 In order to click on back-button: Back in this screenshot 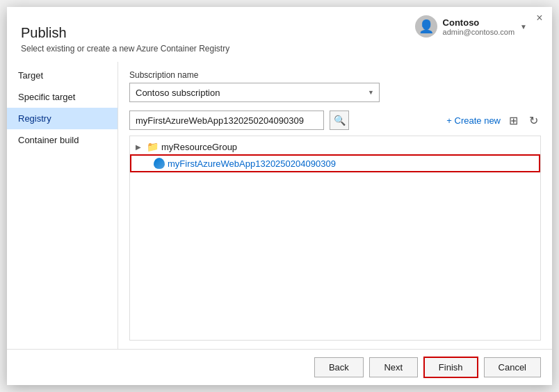, I will do `click(339, 367)`.